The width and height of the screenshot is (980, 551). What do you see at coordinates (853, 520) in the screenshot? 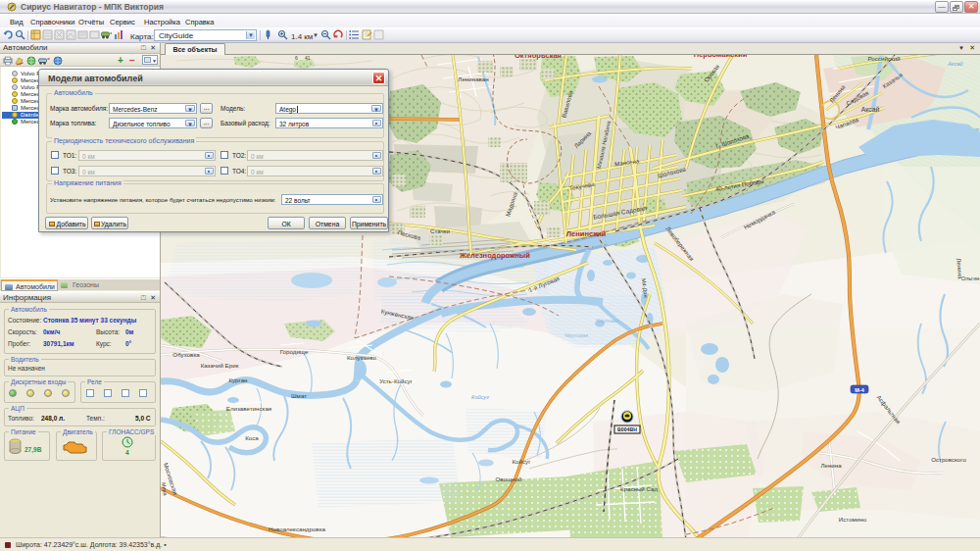
I see `svg-text: Истомино` at bounding box center [853, 520].